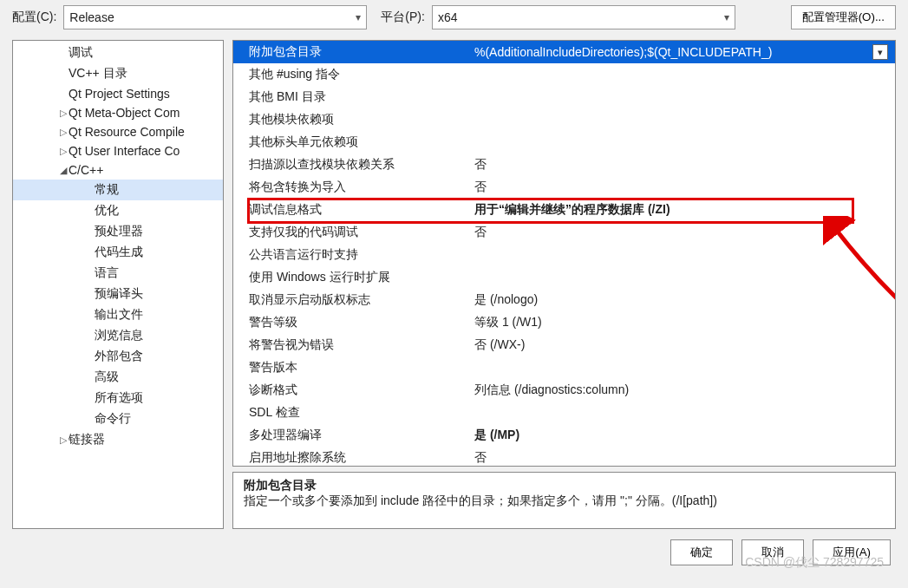  Describe the element at coordinates (584, 17) in the screenshot. I see `platform-combo: x64 ▾` at that location.